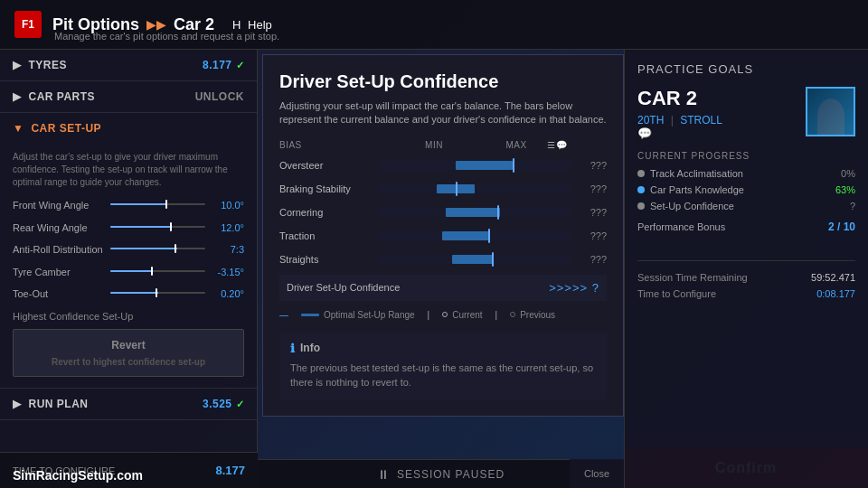  What do you see at coordinates (228, 295) in the screenshot?
I see `setup-value-toe-out: 0.20°` at bounding box center [228, 295].